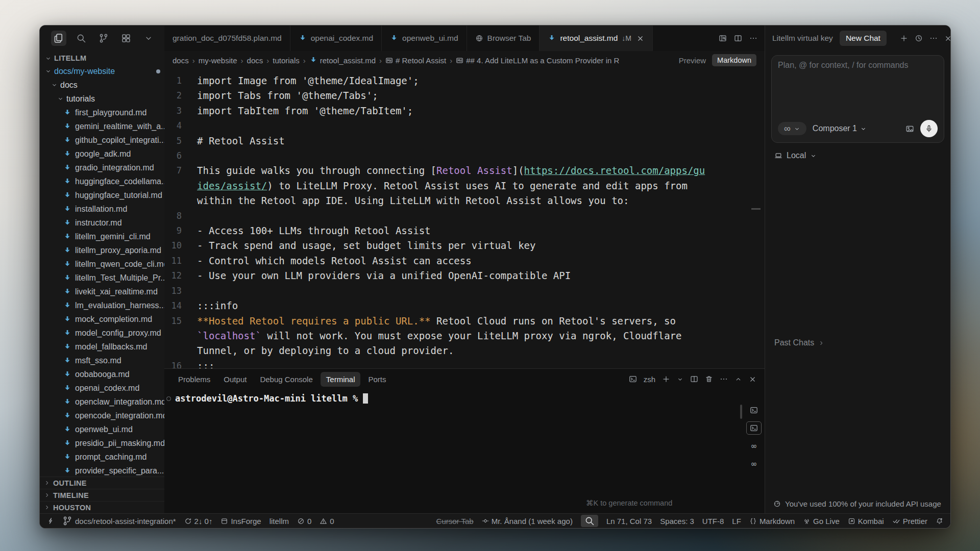  What do you see at coordinates (527, 521) in the screenshot?
I see `statusbar-item-mr: Mr. Ånand (1 week ago)` at bounding box center [527, 521].